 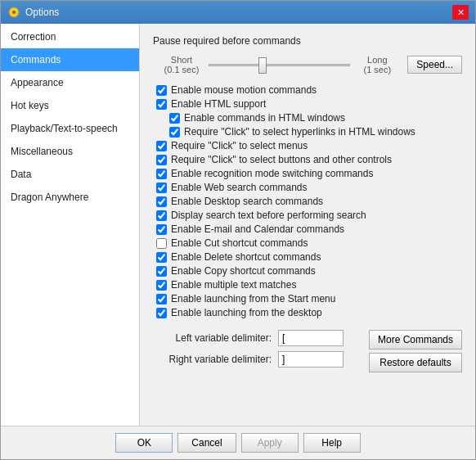 I want to click on checkbox-delete_shortcut, so click(x=162, y=257).